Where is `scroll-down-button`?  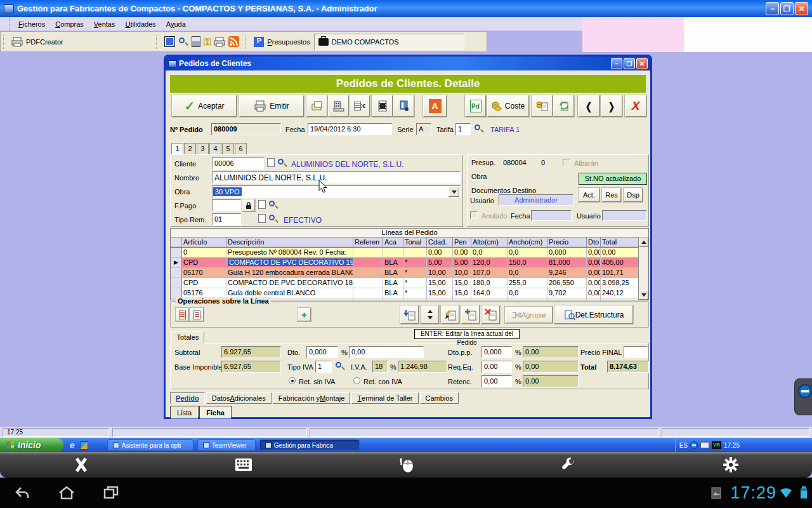
scroll-down-button is located at coordinates (643, 295).